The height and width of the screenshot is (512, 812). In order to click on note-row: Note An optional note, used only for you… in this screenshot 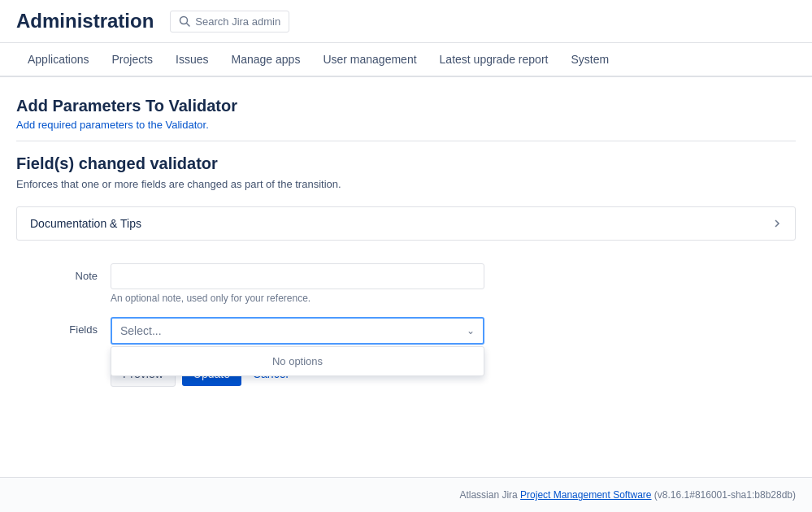, I will do `click(406, 284)`.